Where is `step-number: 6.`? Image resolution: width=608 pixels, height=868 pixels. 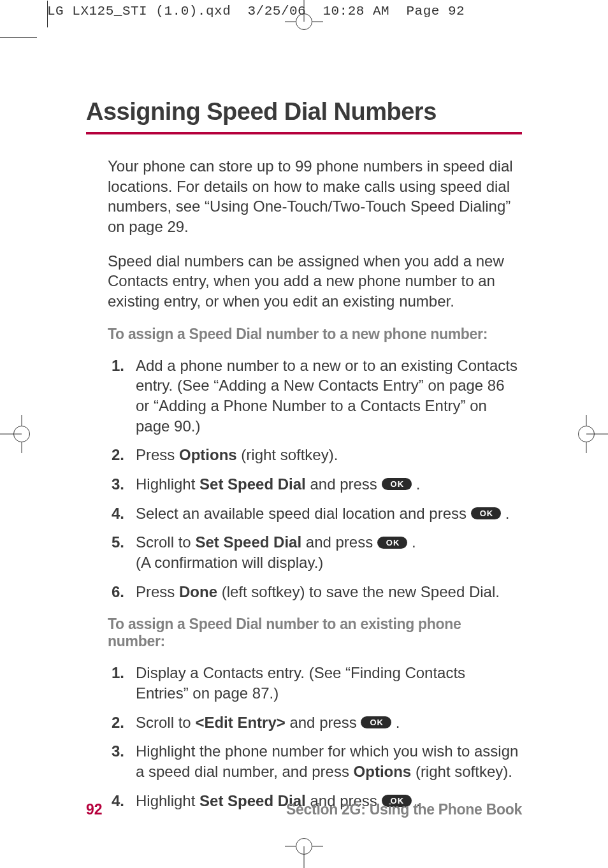
step-number: 6. is located at coordinates (122, 592).